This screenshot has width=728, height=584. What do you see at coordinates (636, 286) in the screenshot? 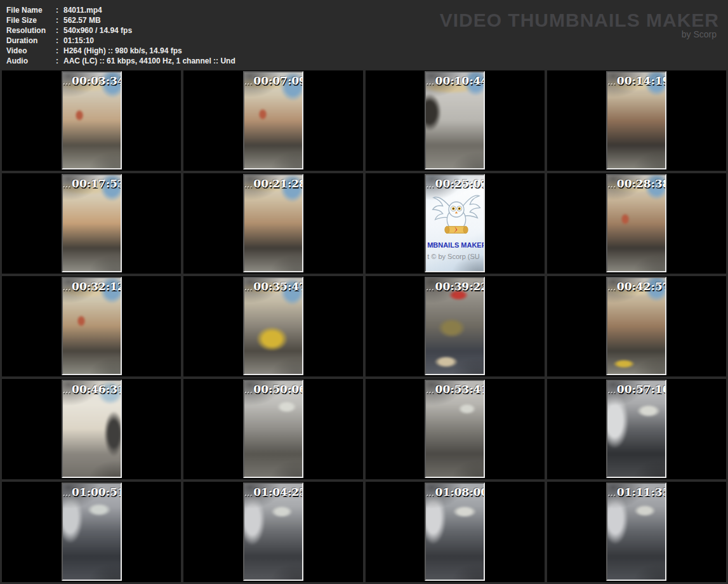
I see `timestamp-overlay: ...00:42:57` at bounding box center [636, 286].